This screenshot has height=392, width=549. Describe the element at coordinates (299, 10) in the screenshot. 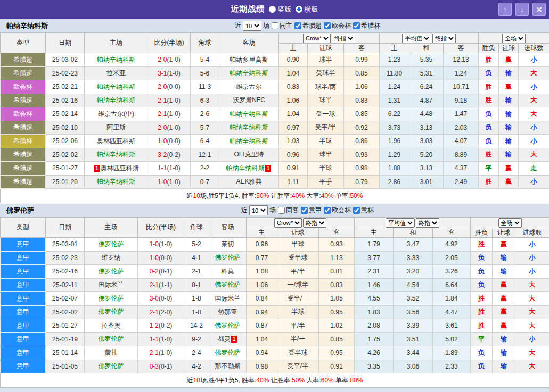

I see `radio-horizontal-icon` at that location.